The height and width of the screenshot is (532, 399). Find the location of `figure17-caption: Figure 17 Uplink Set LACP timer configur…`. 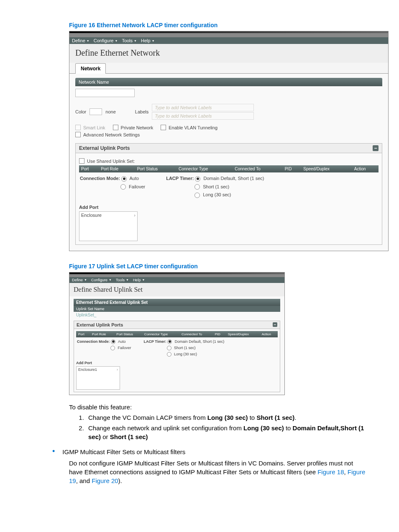

figure17-caption: Figure 17 Uplink Set LACP timer configur… is located at coordinates (217, 266).